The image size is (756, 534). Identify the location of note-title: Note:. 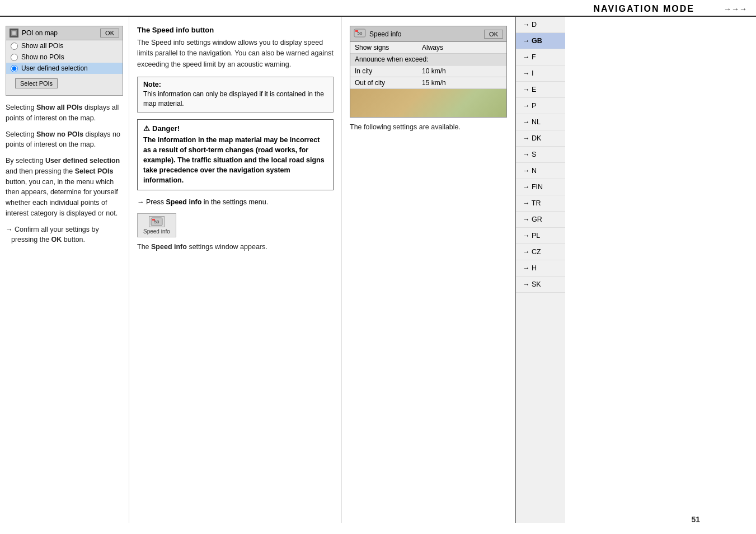
(235, 85).